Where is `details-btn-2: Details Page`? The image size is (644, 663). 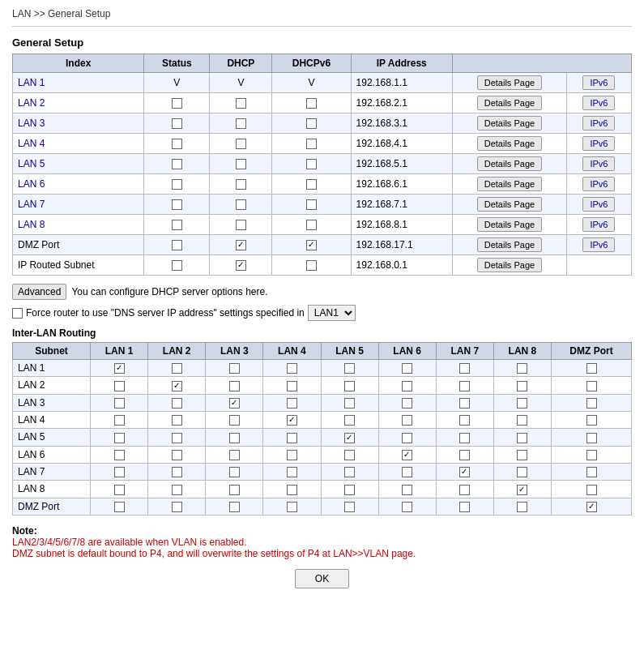 details-btn-2: Details Page is located at coordinates (510, 123).